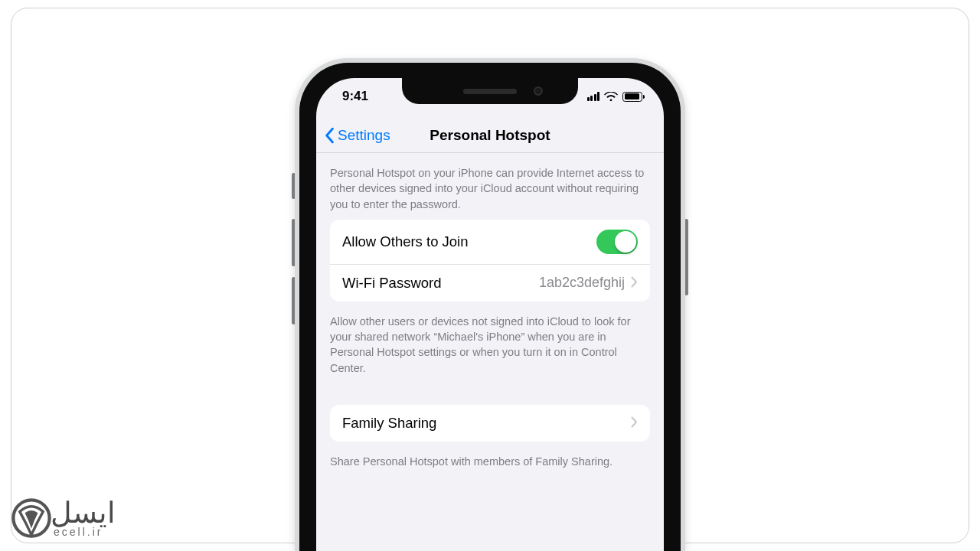  Describe the element at coordinates (355, 96) in the screenshot. I see `status-time: 9:41` at that location.